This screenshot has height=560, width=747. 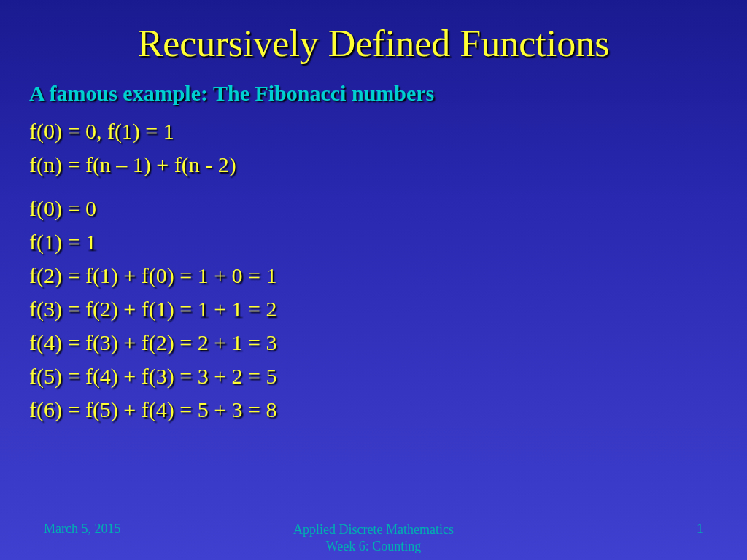 I want to click on footer: March 5, 2015 Applied Discrete Mathemati…, so click(x=374, y=538).